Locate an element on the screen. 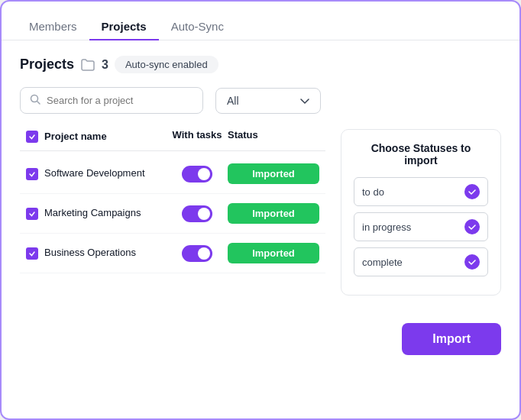  project-name-cell: Software Development is located at coordinates (96, 173).